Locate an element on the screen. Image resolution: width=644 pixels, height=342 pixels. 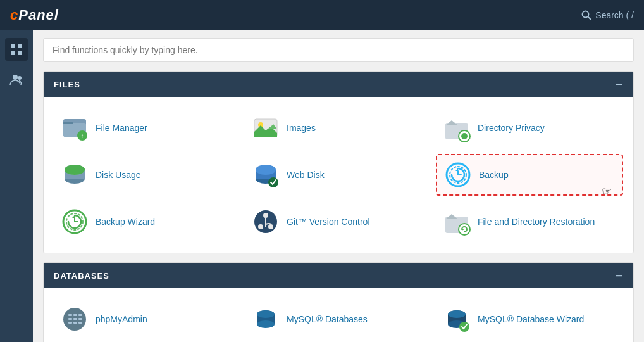
mysql-icon is located at coordinates (266, 319).